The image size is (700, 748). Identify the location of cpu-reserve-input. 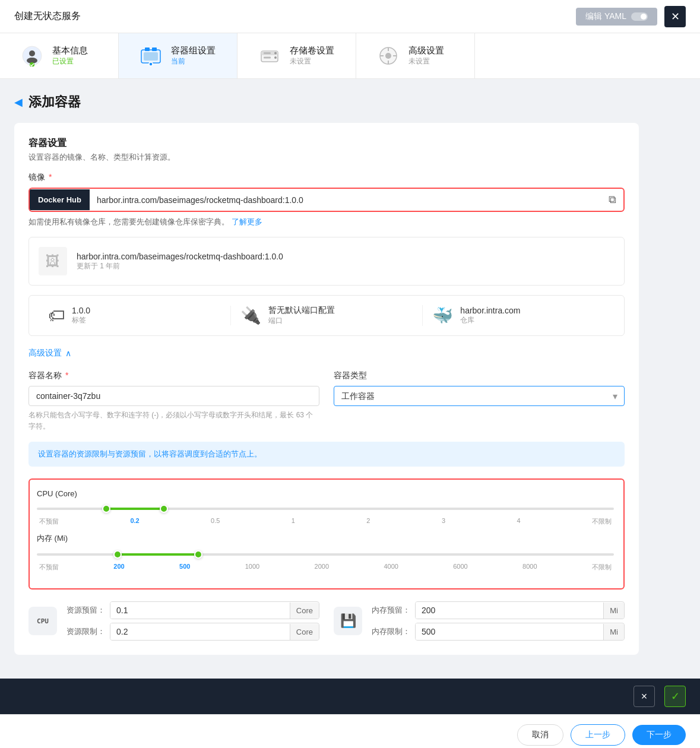
(200, 610).